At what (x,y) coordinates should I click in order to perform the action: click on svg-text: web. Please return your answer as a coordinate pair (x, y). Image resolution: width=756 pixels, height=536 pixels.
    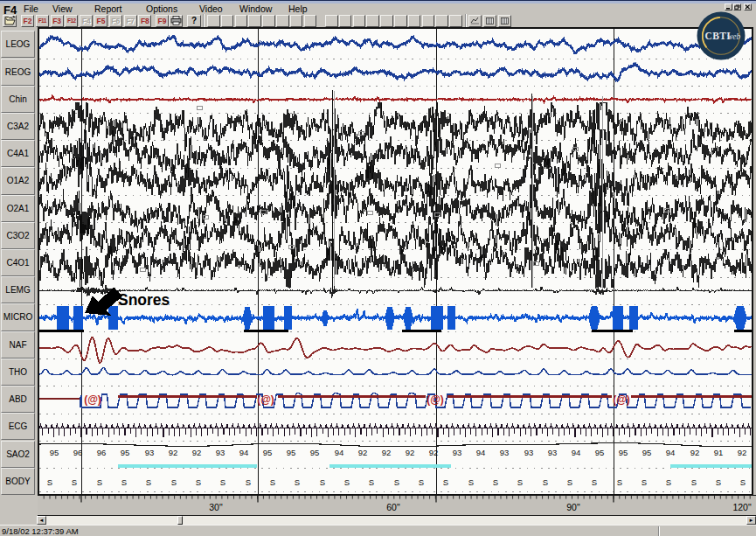
    Looking at the image, I should click on (734, 37).